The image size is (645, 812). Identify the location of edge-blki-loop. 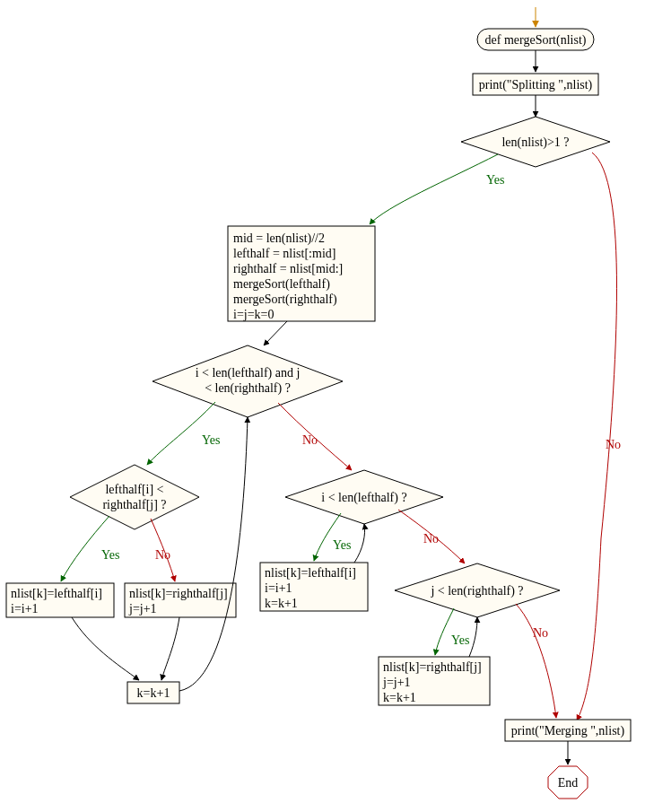
(360, 544).